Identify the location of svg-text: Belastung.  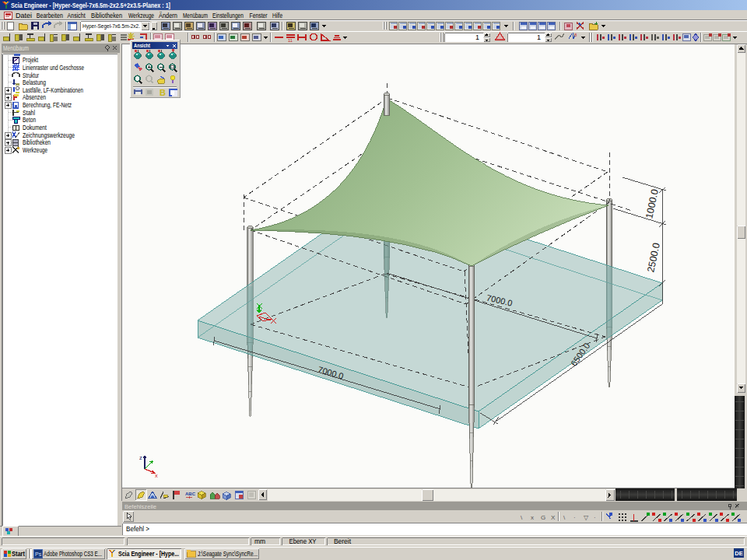
(34, 82).